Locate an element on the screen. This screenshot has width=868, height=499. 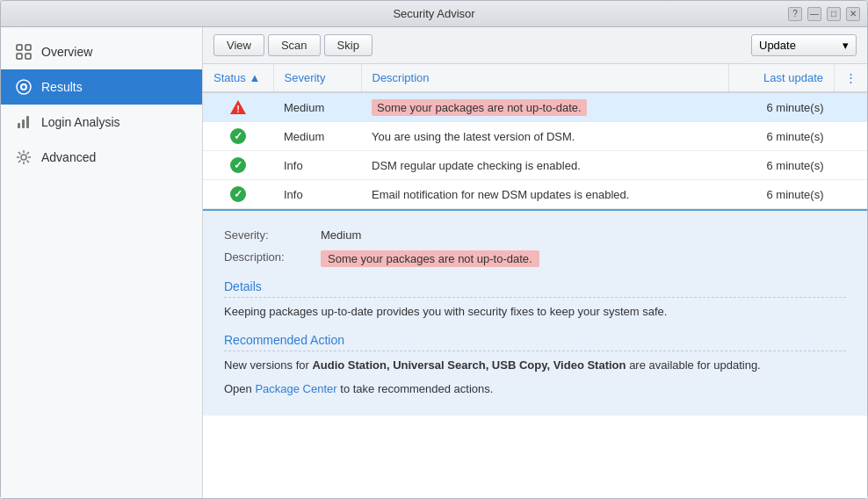
table-row: ! Medium Some your packages are not up-t… is located at coordinates (535, 107).